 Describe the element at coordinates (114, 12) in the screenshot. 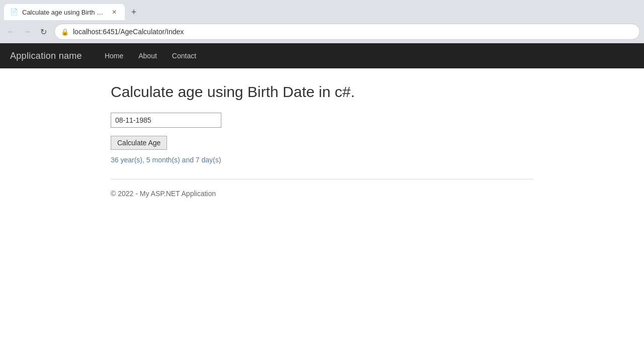

I see `tab-close-button: ✕` at that location.